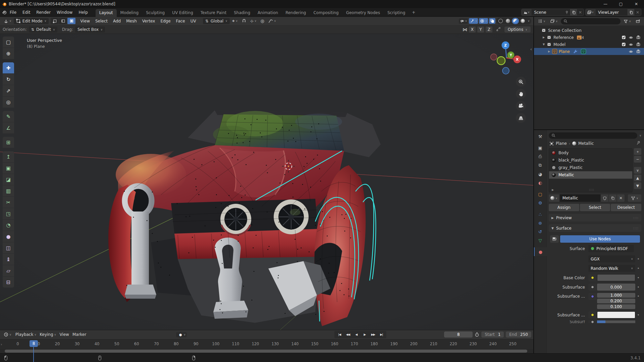 Image resolution: width=644 pixels, height=362 pixels. Describe the element at coordinates (13, 12) in the screenshot. I see `menu-file: File` at that location.